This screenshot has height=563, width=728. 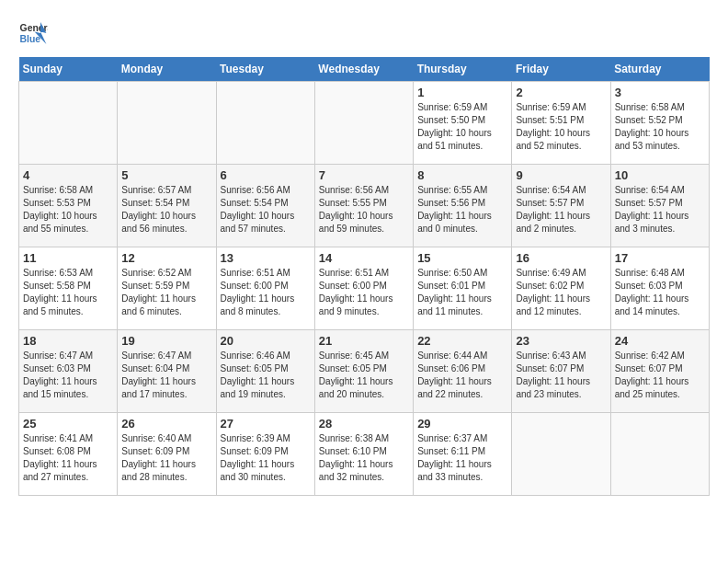 I want to click on day-number: 5, so click(x=166, y=175).